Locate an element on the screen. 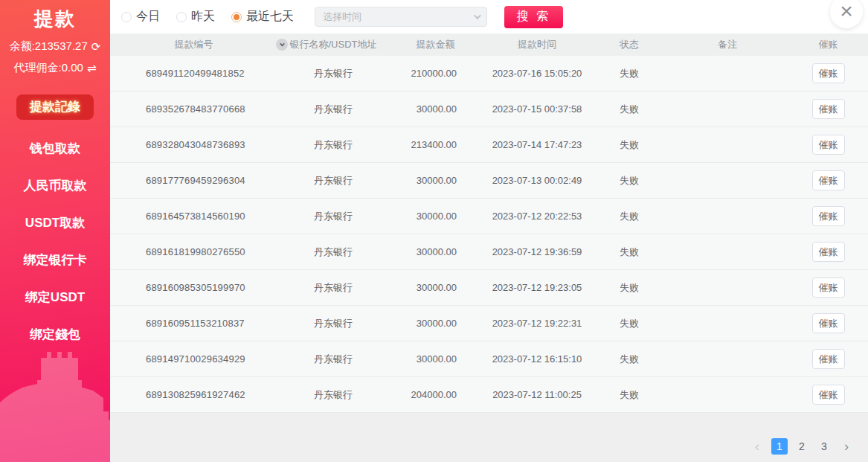 The width and height of the screenshot is (868, 462). filter-toolbar: 今日 昨天 最近七天 选择时间 搜 索 × is located at coordinates (489, 16).